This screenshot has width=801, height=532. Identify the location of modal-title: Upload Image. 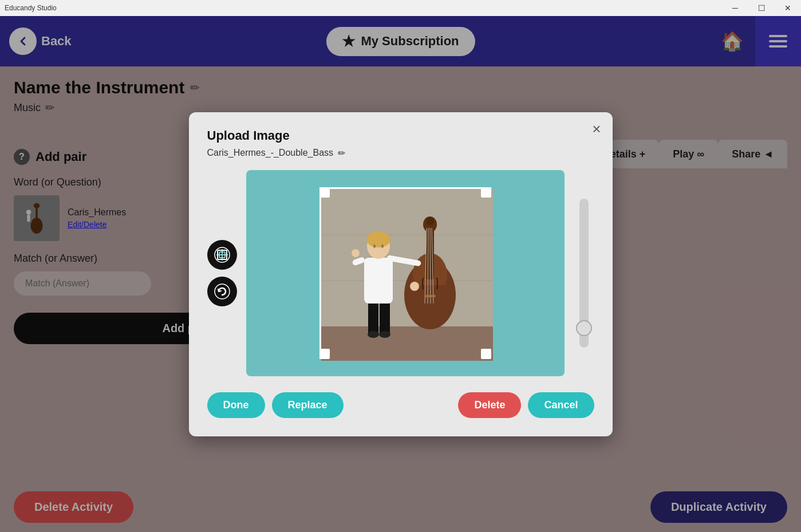
(401, 136).